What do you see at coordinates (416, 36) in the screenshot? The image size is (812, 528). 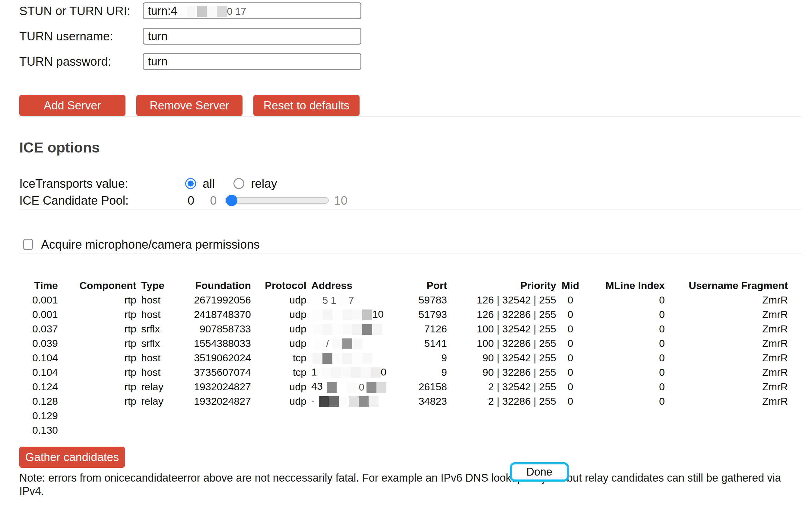 I see `form-row-username: TURN username: turn` at bounding box center [416, 36].